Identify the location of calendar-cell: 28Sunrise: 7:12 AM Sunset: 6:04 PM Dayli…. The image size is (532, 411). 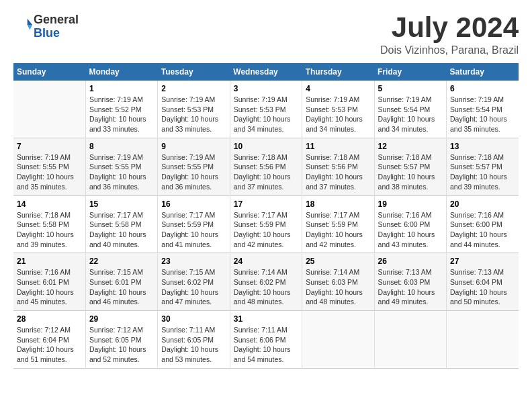
(50, 340).